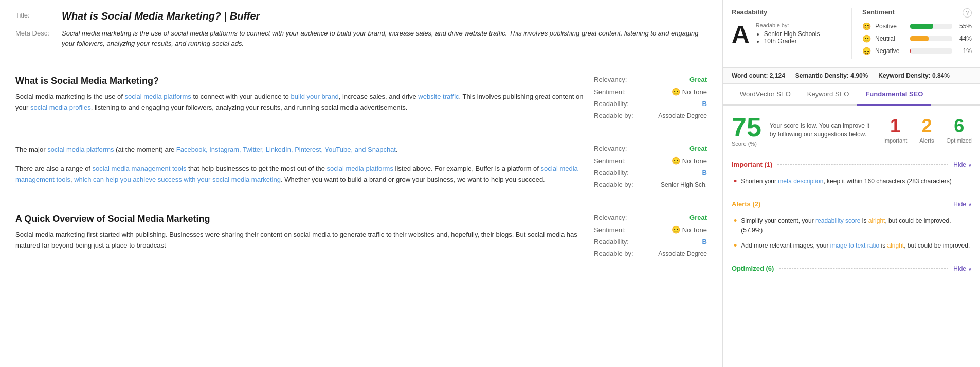 The image size is (980, 367). What do you see at coordinates (611, 104) in the screenshot?
I see `readability-label-1: Readability:` at bounding box center [611, 104].